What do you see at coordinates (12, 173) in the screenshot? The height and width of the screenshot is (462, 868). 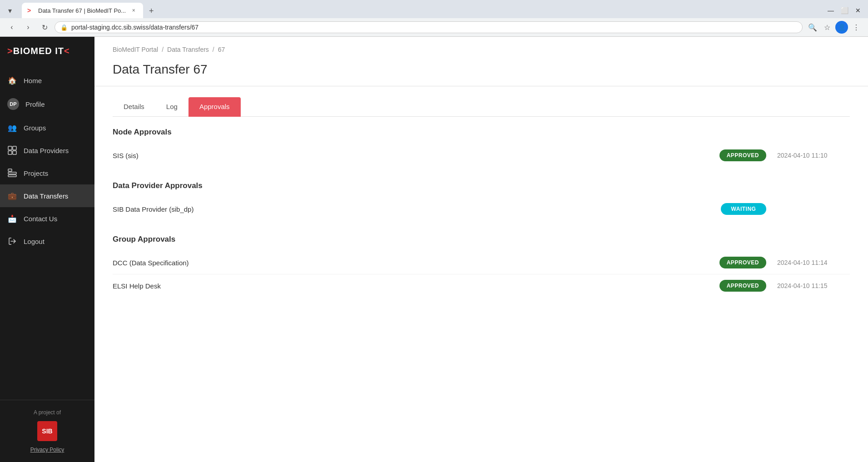 I see `projects-icon` at bounding box center [12, 173].